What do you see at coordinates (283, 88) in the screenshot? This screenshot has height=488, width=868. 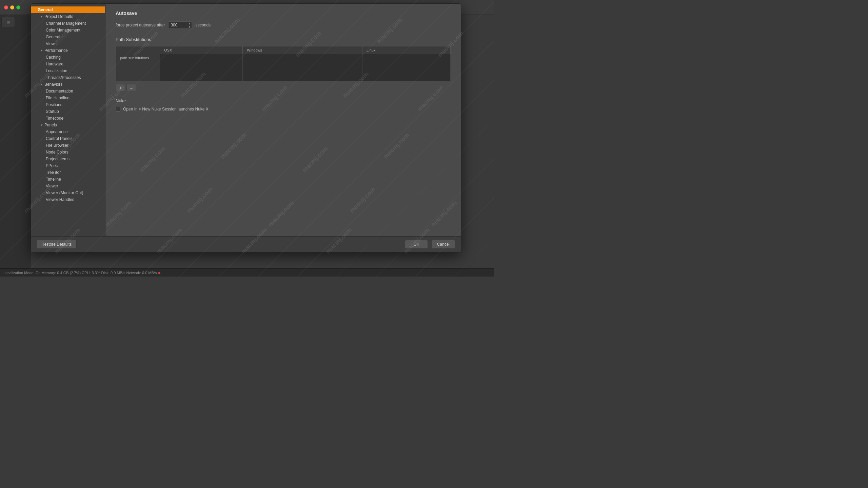 I see `table-buttons: + –` at bounding box center [283, 88].